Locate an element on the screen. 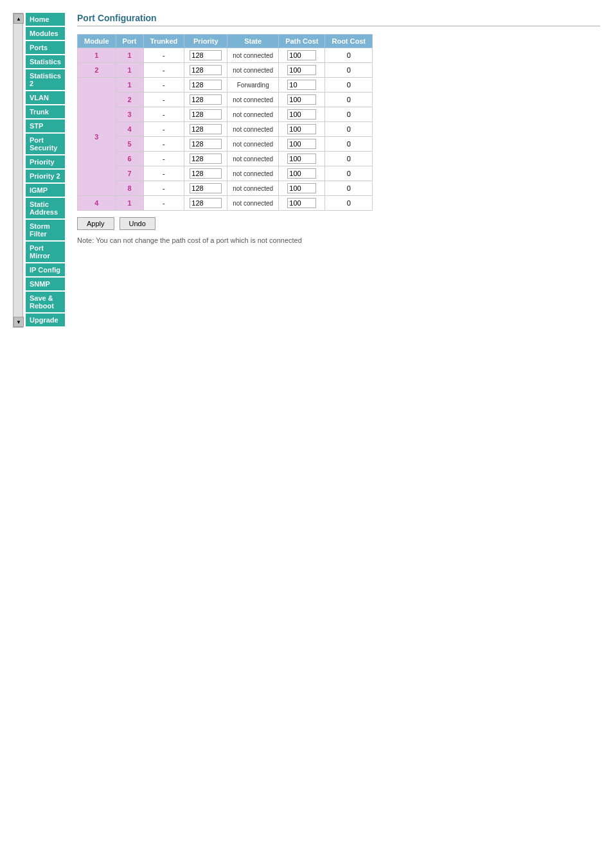 The height and width of the screenshot is (868, 613). undo-button: Undo is located at coordinates (138, 224).